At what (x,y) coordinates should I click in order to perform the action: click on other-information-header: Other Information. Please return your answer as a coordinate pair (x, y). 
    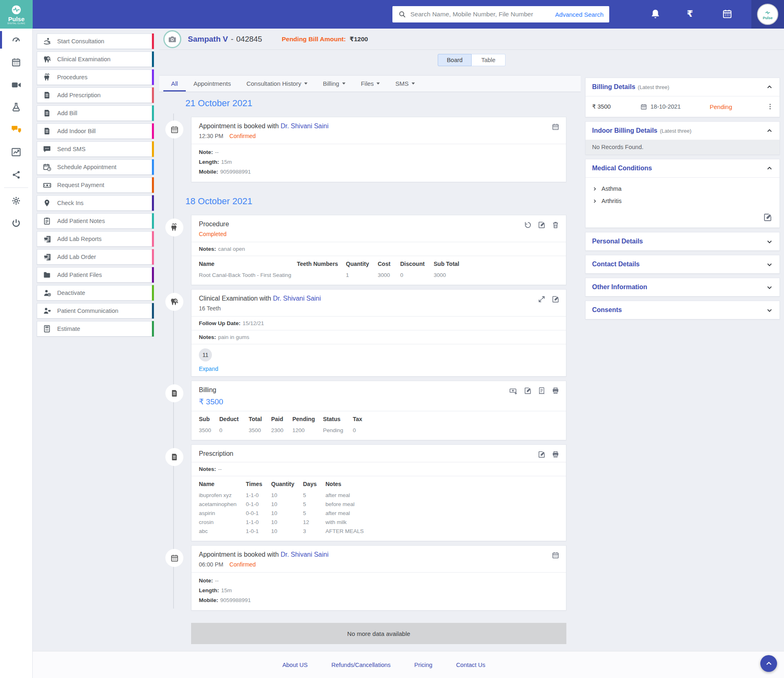
    Looking at the image, I should click on (683, 287).